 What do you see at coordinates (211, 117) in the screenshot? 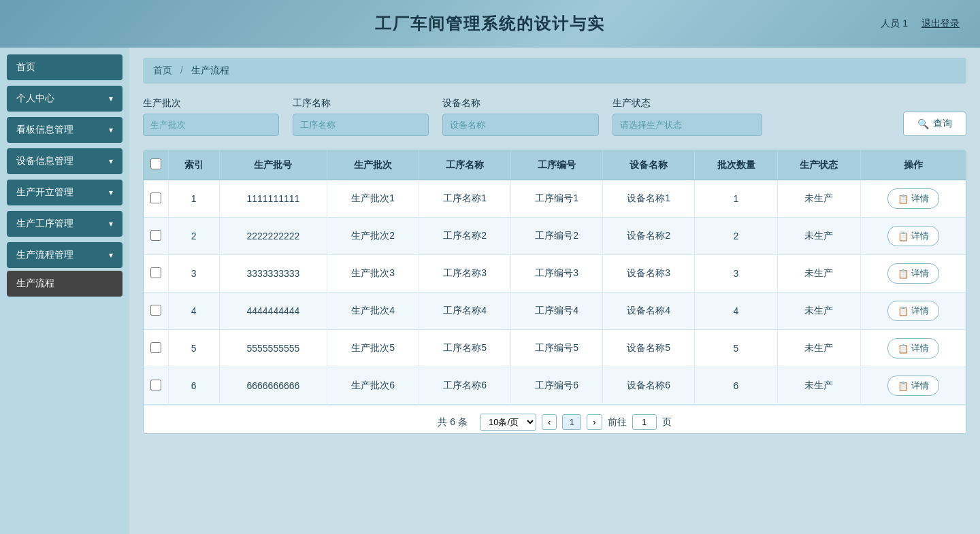
I see `search-field-batch: 生产批次` at bounding box center [211, 117].